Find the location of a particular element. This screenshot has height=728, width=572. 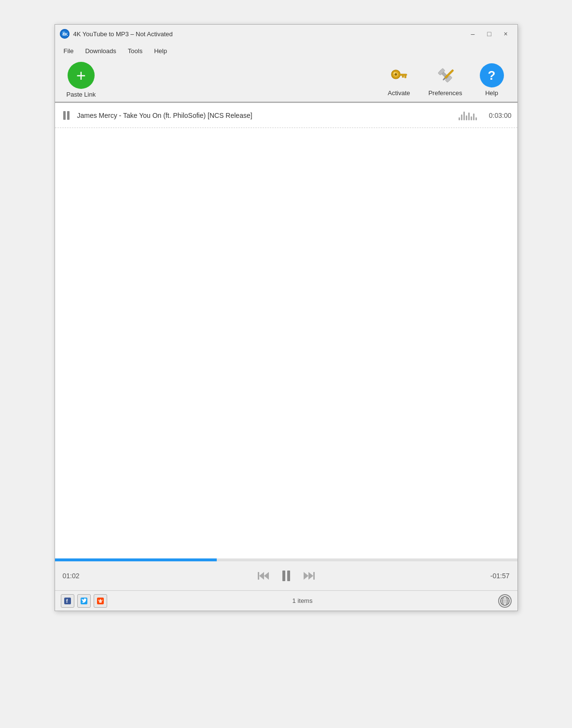

waveform-icon is located at coordinates (468, 115).